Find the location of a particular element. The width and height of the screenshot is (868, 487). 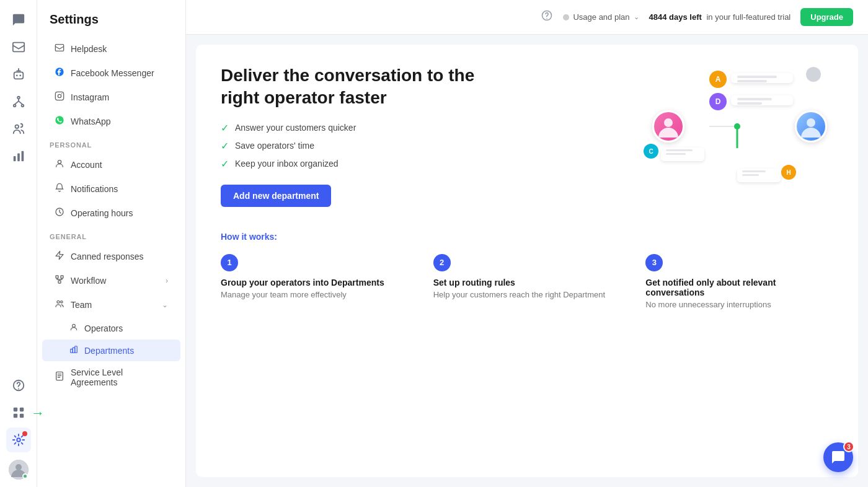

sidebar-item-canned-responses: Canned responses is located at coordinates (112, 257).